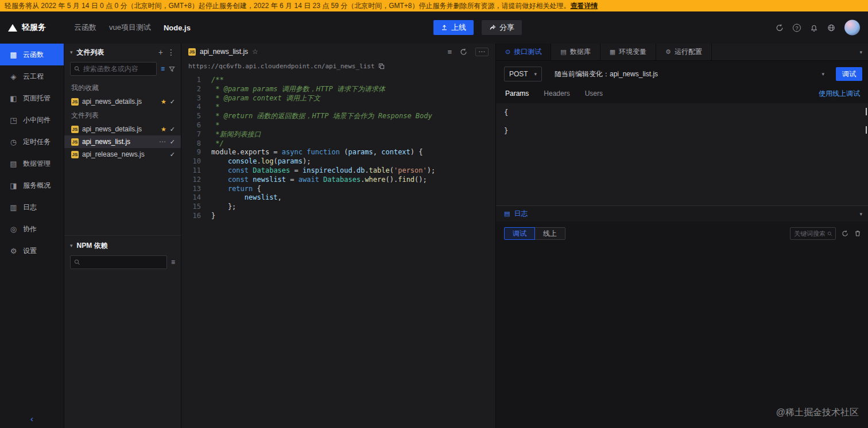  What do you see at coordinates (112, 102) in the screenshot?
I see `file-name: api_news_details.js` at bounding box center [112, 102].